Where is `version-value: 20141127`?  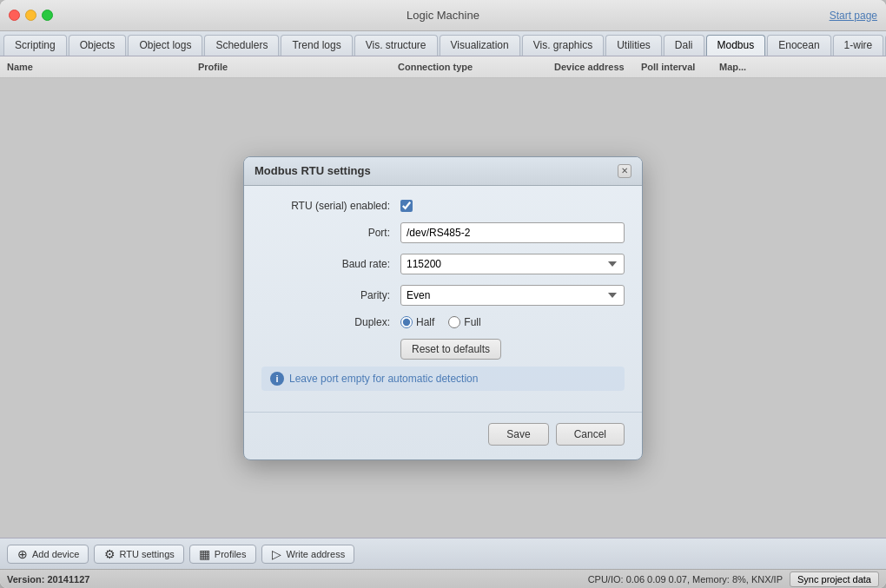
version-value: 20141127 is located at coordinates (68, 579).